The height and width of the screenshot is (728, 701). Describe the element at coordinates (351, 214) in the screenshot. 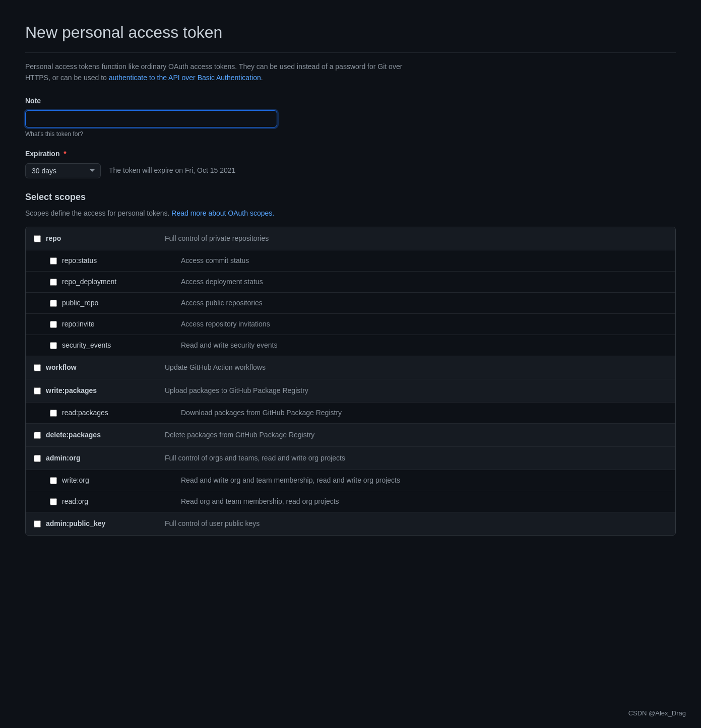

I see `scopes-description: Scopes define the access for personal to…` at that location.